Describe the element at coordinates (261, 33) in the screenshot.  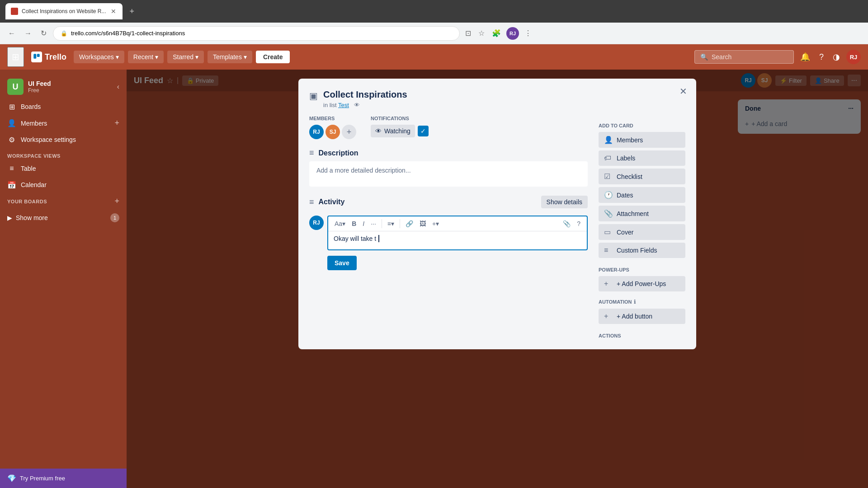
I see `url-input` at that location.